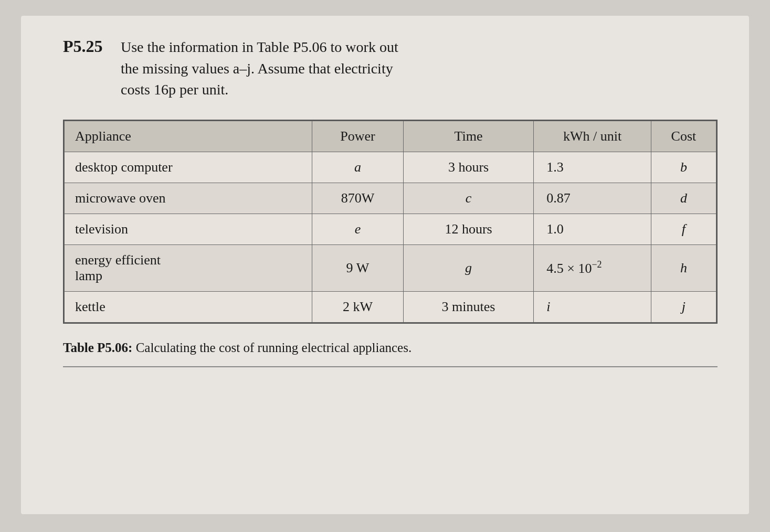 The image size is (770, 532). Describe the element at coordinates (468, 306) in the screenshot. I see `row5-time: 3 minutes` at that location.